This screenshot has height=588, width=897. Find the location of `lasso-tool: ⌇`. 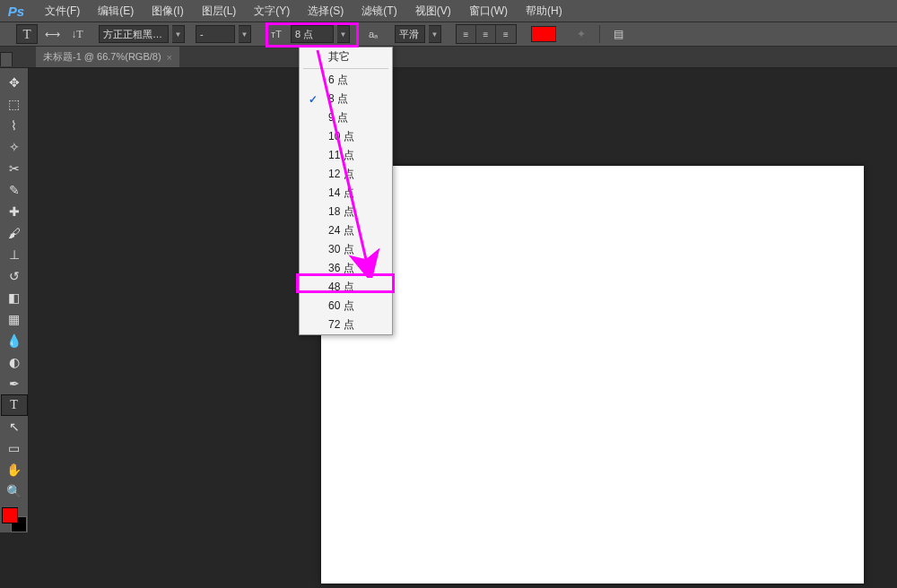

lasso-tool: ⌇ is located at coordinates (14, 125).